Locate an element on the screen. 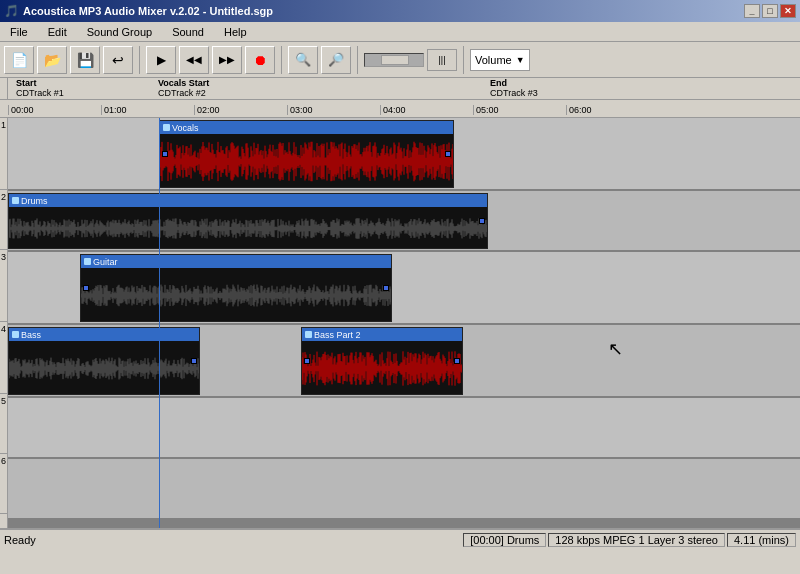 This screenshot has width=800, height=574. clip-guitar-body is located at coordinates (236, 295).